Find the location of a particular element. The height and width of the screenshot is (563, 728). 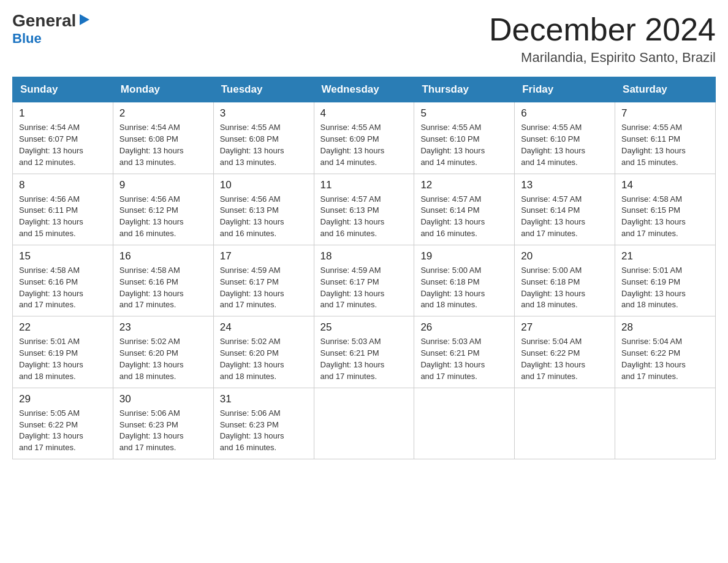

day-info: Sunrise: 4:55 AMSunset: 6:08 PMDaylight:… is located at coordinates (252, 145).